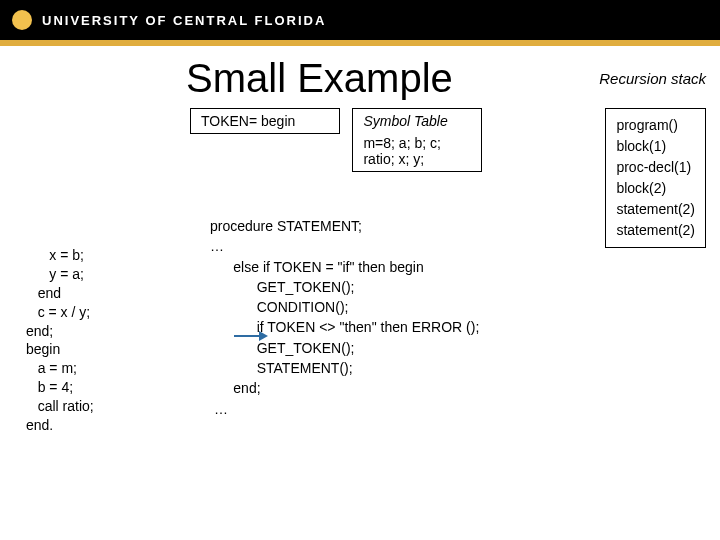 Image resolution: width=720 pixels, height=540 pixels. Describe the element at coordinates (336, 140) in the screenshot. I see `info-boxes: TOKEN= begin Symbol Table m=8; a; b; c; …` at that location.